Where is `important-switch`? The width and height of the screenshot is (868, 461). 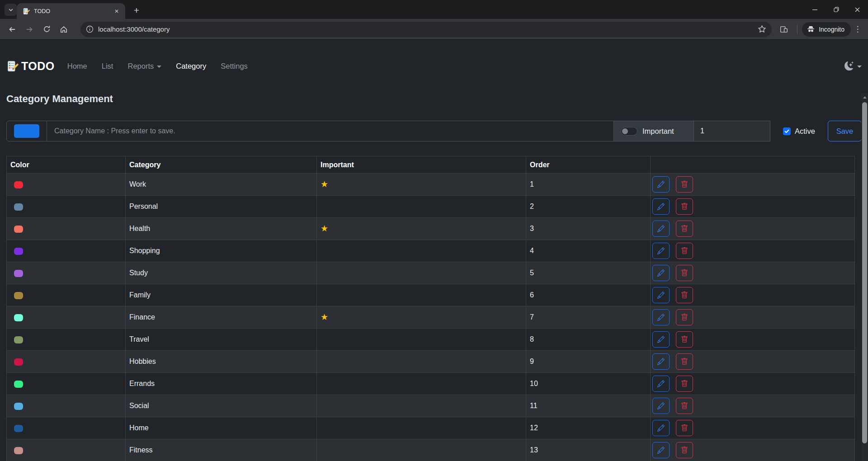 important-switch is located at coordinates (629, 131).